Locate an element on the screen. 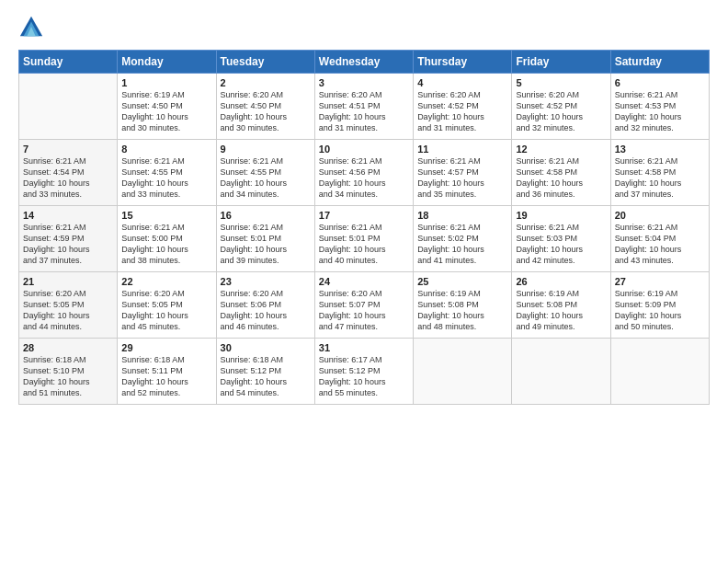  day-cell: 30Sunrise: 6:18 AM Sunset: 5:12 PM Dayli… is located at coordinates (265, 372).